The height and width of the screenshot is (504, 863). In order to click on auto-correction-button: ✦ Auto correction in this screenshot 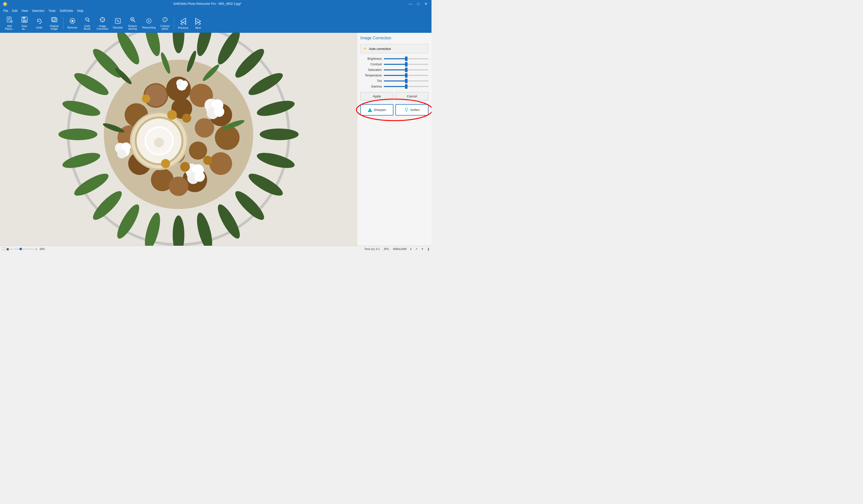, I will do `click(395, 49)`.